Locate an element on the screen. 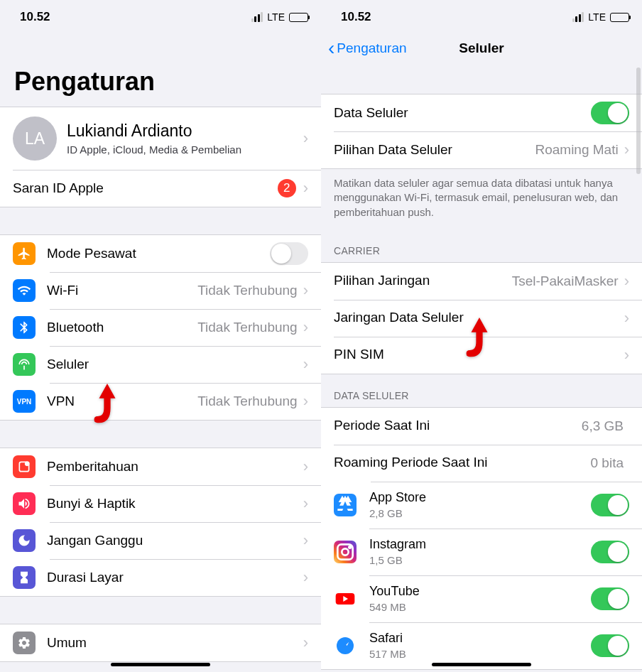  app-instagram-cell: Instagram 1,5 GB is located at coordinates (482, 552).